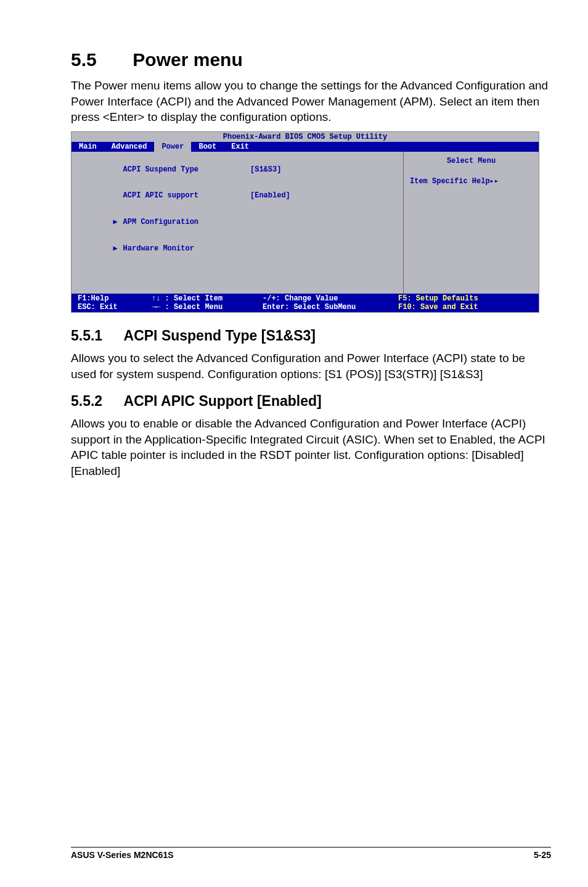 This screenshot has width=588, height=887. I want to click on bios-tab-boot: Boot, so click(207, 147).